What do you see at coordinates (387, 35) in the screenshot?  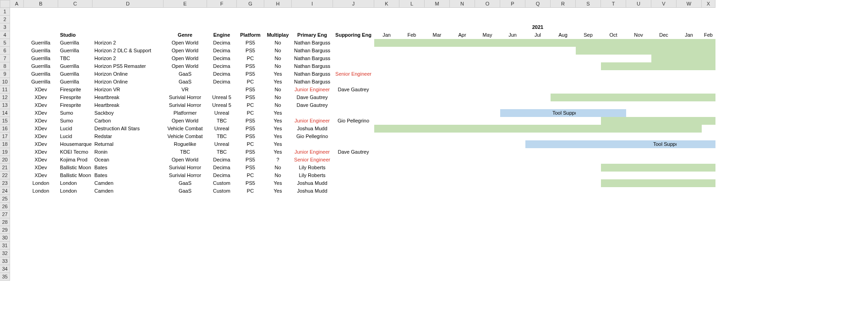 I see `cell-K4: Jan` at bounding box center [387, 35].